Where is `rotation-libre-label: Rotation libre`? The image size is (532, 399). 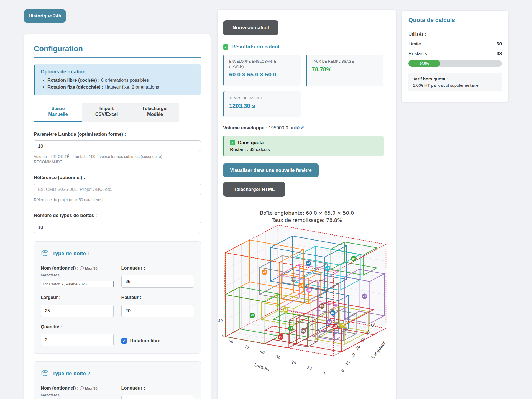
rotation-libre-label: Rotation libre is located at coordinates (145, 341).